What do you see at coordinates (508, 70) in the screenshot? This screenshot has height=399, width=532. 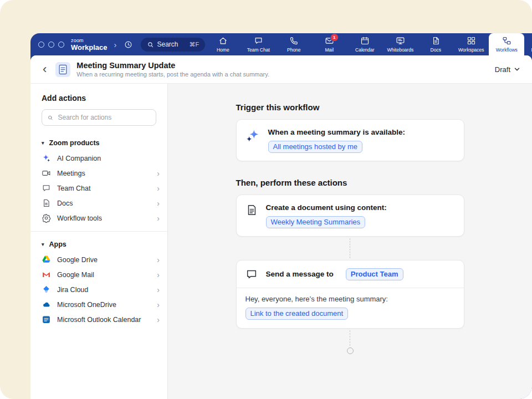 I see `status-dropdown: Draft` at bounding box center [508, 70].